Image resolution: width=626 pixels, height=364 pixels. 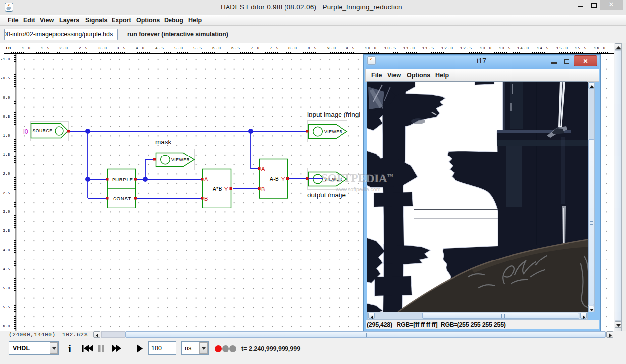 I want to click on svg-text: 13.0, so click(x=486, y=48).